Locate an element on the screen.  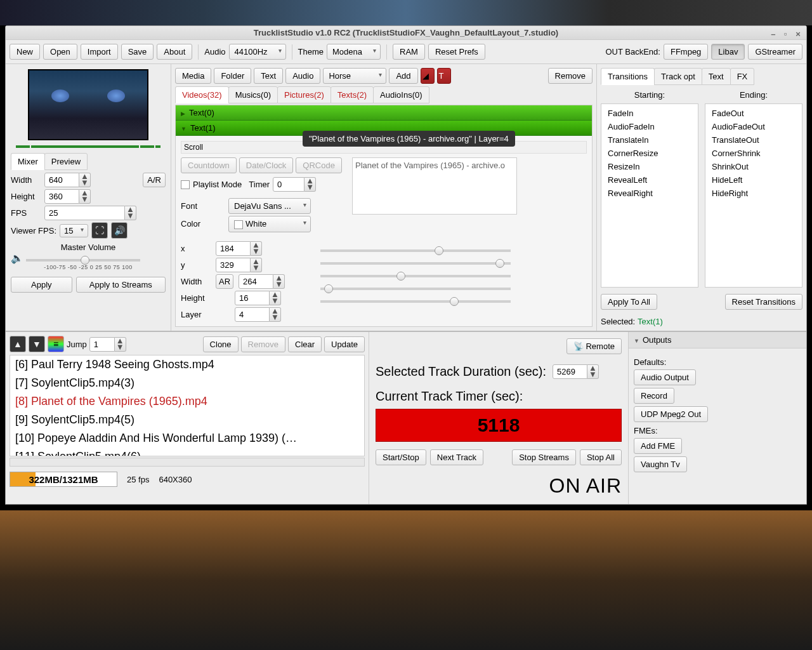
import-button: Import is located at coordinates (99, 52).